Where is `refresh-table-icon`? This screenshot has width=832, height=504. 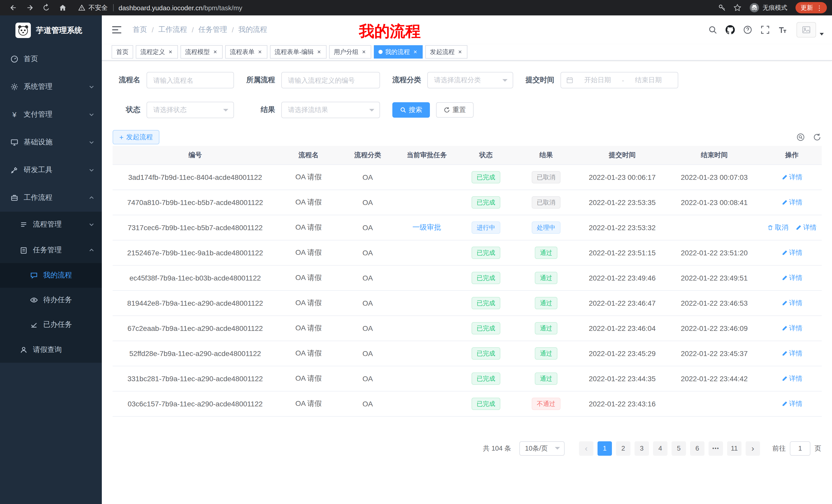 refresh-table-icon is located at coordinates (817, 137).